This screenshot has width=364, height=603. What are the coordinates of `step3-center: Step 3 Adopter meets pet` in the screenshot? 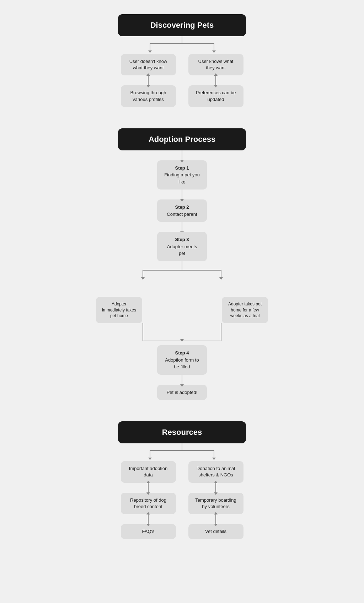 It's located at (182, 247).